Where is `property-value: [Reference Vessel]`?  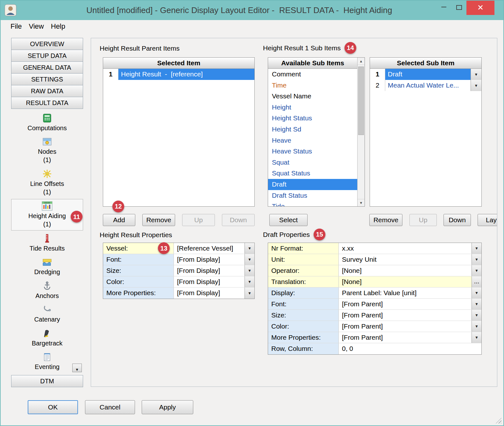 property-value: [Reference Vessel] is located at coordinates (209, 248).